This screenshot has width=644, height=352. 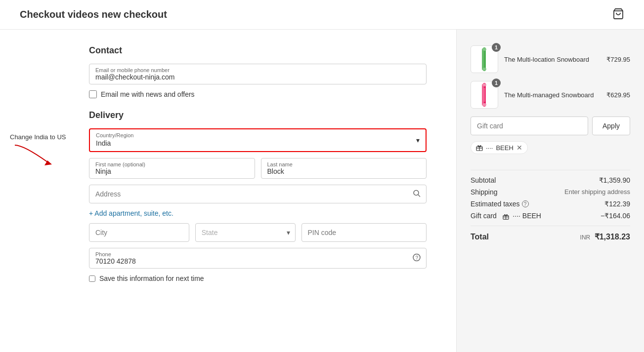 I want to click on address-wrapper, so click(x=258, y=194).